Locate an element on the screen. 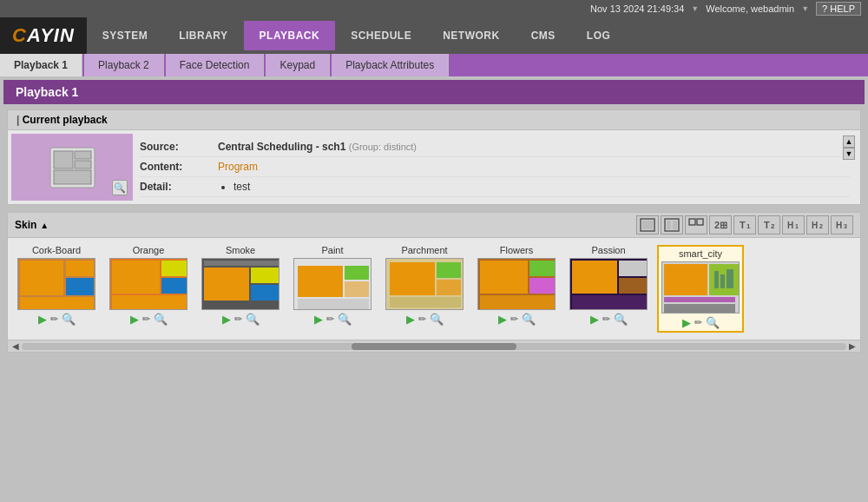  skin-title: Skin ▲ is located at coordinates (31, 225).